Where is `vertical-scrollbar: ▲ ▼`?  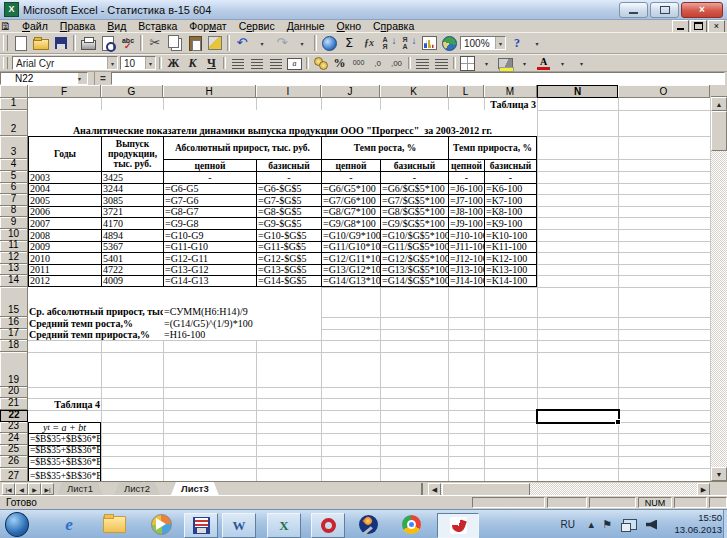 vertical-scrollbar: ▲ ▼ is located at coordinates (719, 289).